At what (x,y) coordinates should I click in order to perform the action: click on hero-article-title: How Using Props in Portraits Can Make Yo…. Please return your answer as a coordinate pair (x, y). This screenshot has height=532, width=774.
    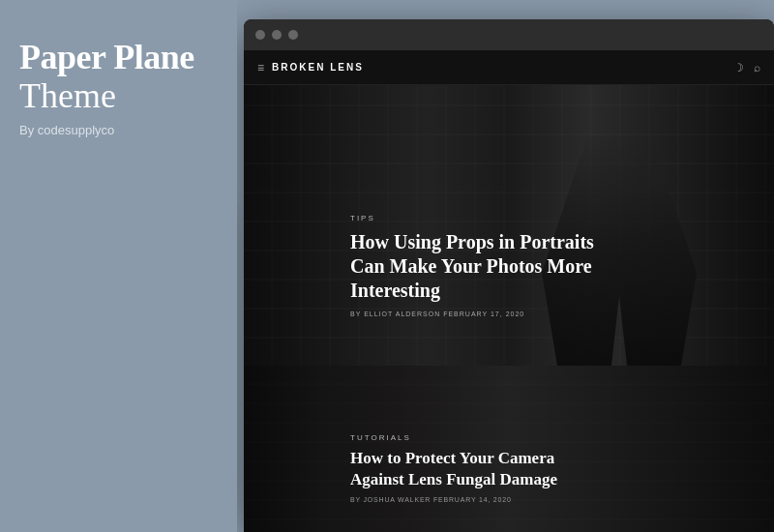
    Looking at the image, I should click on (476, 267).